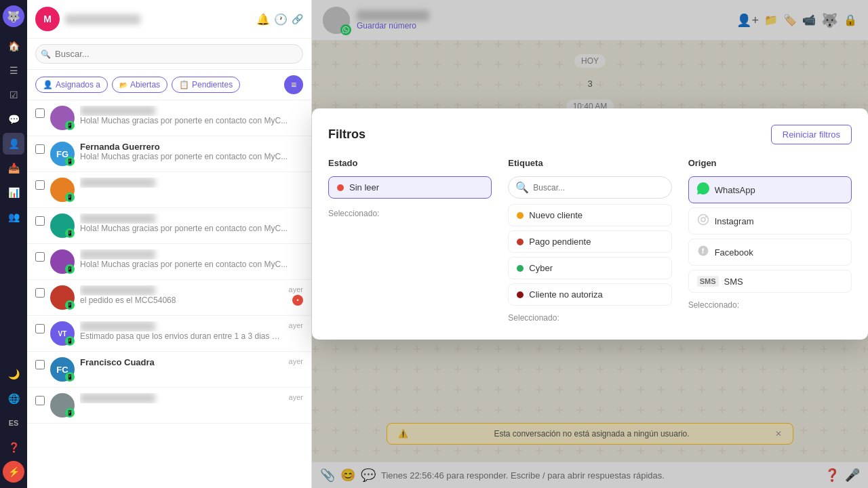 This screenshot has width=868, height=488. I want to click on sidebar-item-menu: ☰, so click(14, 70).